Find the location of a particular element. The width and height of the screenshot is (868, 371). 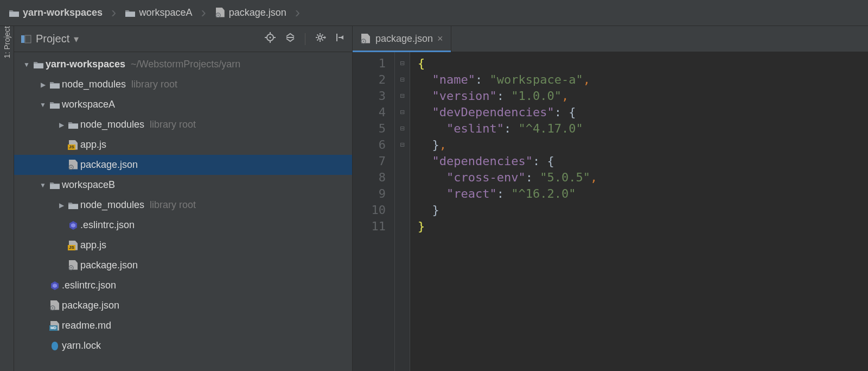

tree-label: .eslintrc.json is located at coordinates (89, 286).